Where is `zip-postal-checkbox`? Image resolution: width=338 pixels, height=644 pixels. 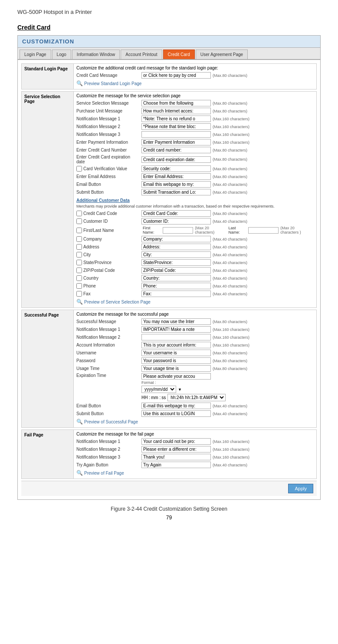 zip-postal-checkbox is located at coordinates (79, 270).